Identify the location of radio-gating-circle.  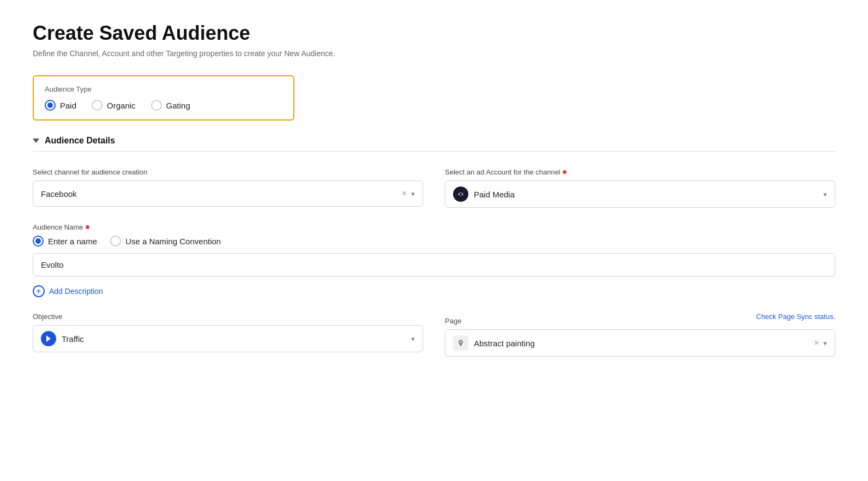
(156, 105).